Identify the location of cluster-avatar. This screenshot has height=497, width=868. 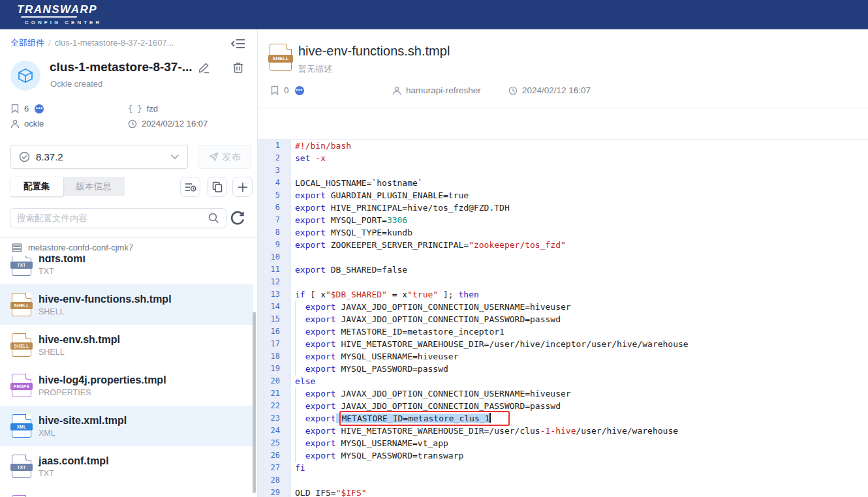
(25, 76).